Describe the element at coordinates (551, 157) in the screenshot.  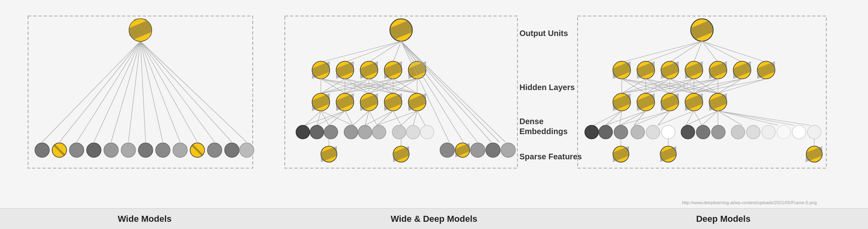
I see `sparse-features-label: Sparse Features` at that location.